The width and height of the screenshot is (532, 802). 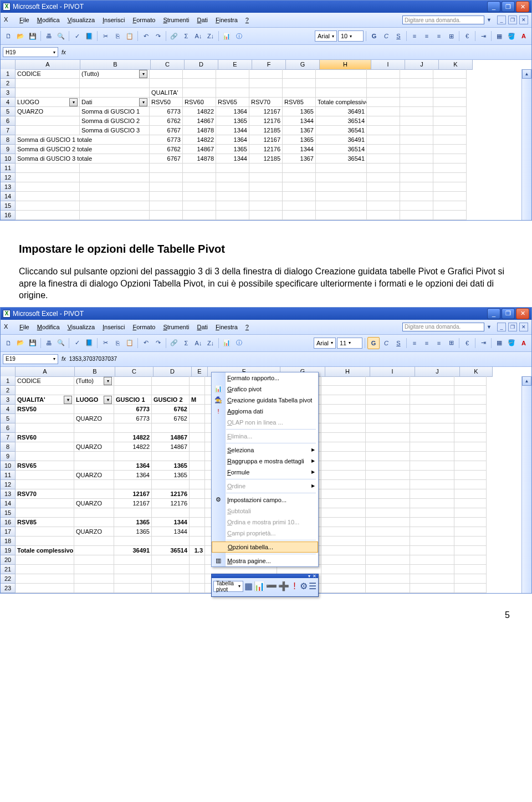 I want to click on menu-item-inserisci: Inserisci, so click(x=114, y=327).